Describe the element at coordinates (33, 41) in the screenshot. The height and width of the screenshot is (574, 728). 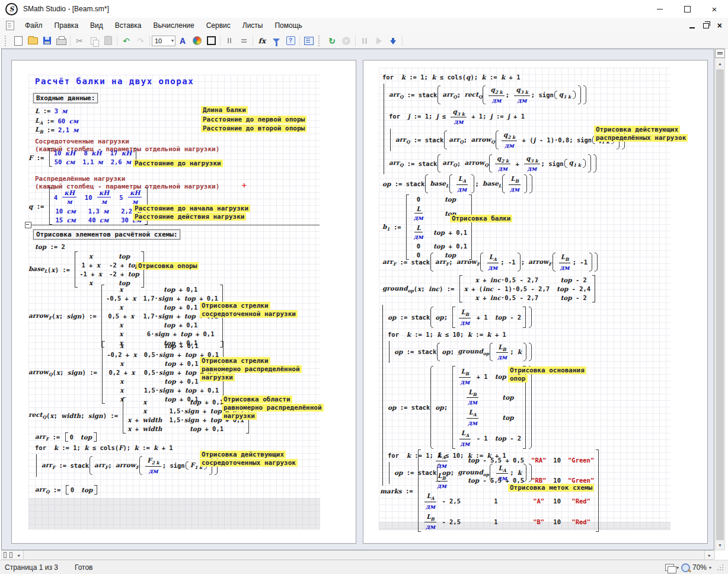
I see `open-button` at that location.